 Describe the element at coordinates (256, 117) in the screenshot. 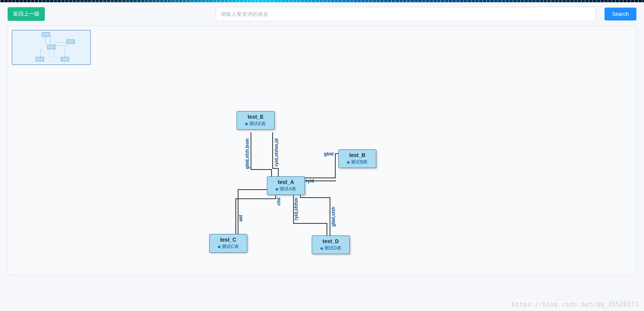

I see `node-title: test_E` at that location.